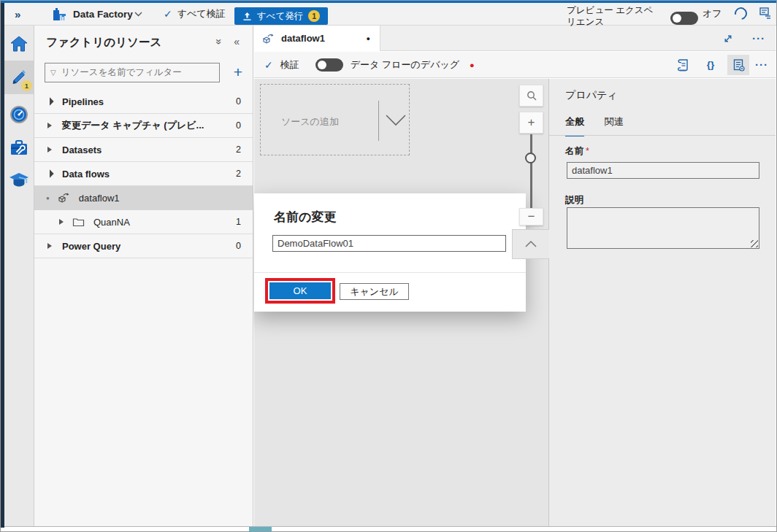 This screenshot has width=777, height=532. What do you see at coordinates (334, 120) in the screenshot?
I see `add-source-box: ソースの追加` at bounding box center [334, 120].